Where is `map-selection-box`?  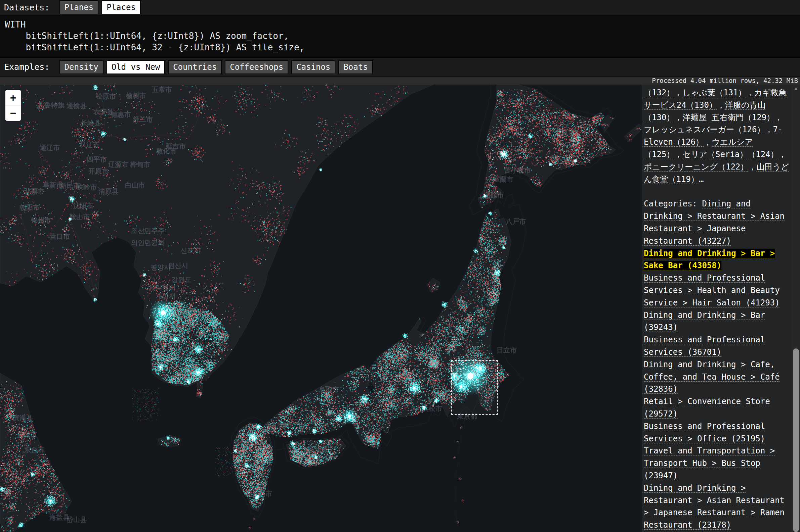 map-selection-box is located at coordinates (475, 387).